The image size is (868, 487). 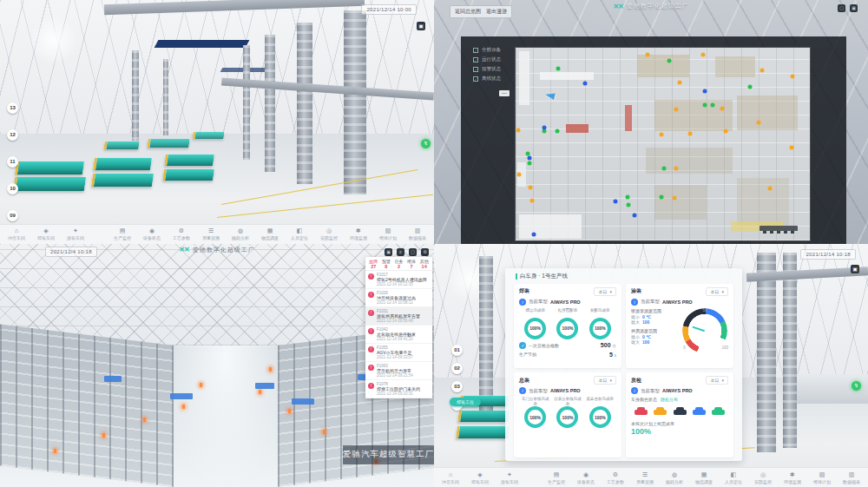 What do you see at coordinates (424, 264) in the screenshot?
I see `alarm-tab: 其他 14` at bounding box center [424, 264].